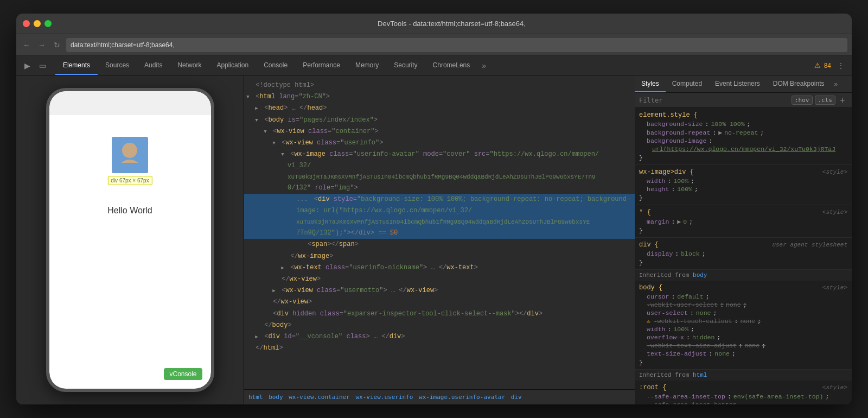  Describe the element at coordinates (645, 212) in the screenshot. I see `style-selector: * {` at that location.